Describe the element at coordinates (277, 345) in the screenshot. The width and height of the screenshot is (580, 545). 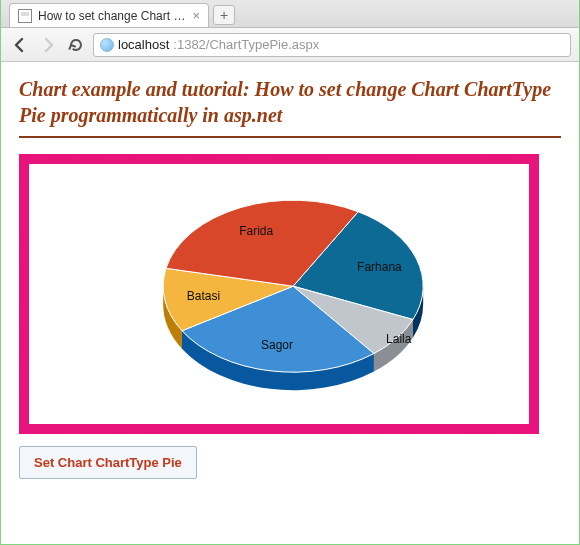
I see `pie-slice-label: Sagor` at that location.